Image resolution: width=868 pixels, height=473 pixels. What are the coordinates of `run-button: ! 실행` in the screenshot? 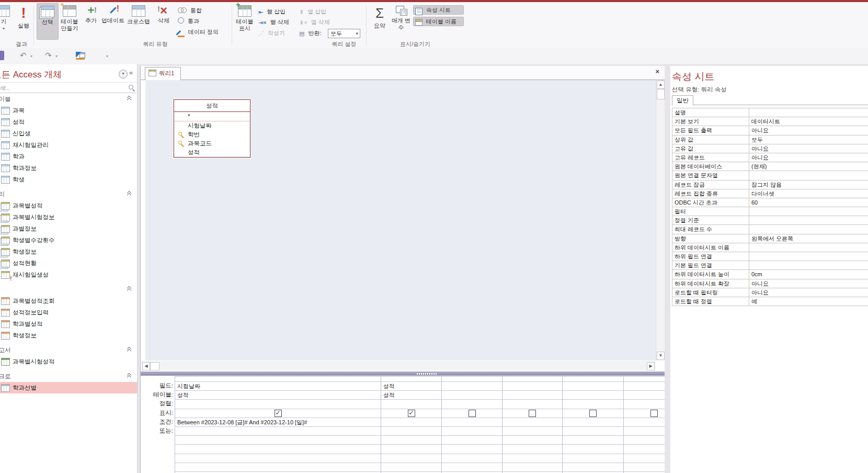 It's located at (24, 21).